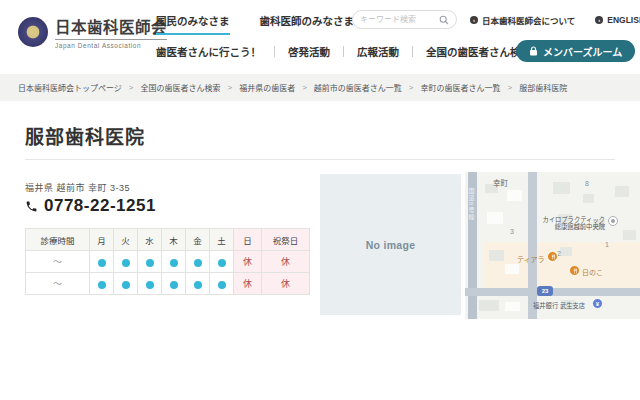  What do you see at coordinates (624, 20) in the screenshot?
I see `english-label: ENGLISH` at bounding box center [624, 20].